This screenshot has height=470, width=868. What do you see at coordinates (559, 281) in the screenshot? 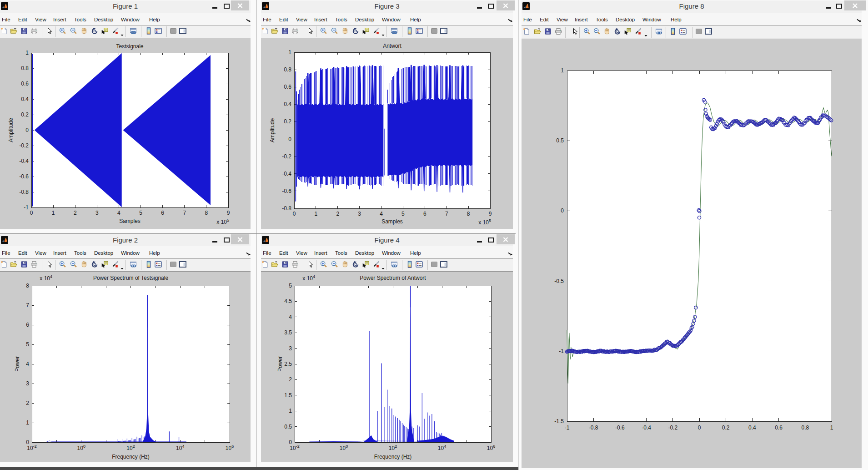
I see `svg-text: -0.5` at bounding box center [559, 281].